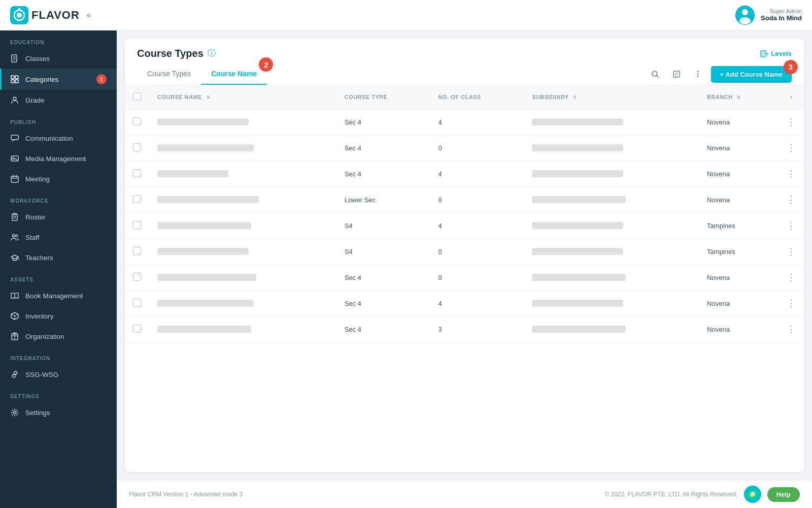  I want to click on select-all-checkbox, so click(137, 97).